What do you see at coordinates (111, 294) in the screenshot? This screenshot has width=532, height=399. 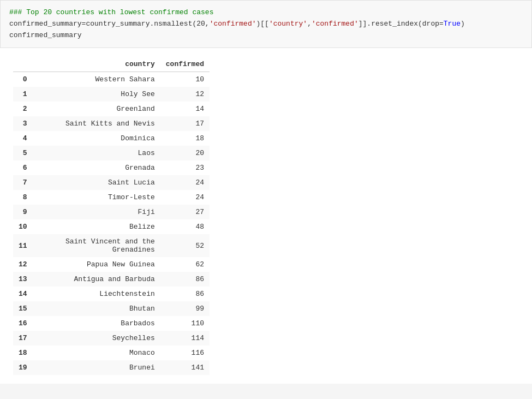 I see `table-row: 14Liechtenstein86` at bounding box center [111, 294].